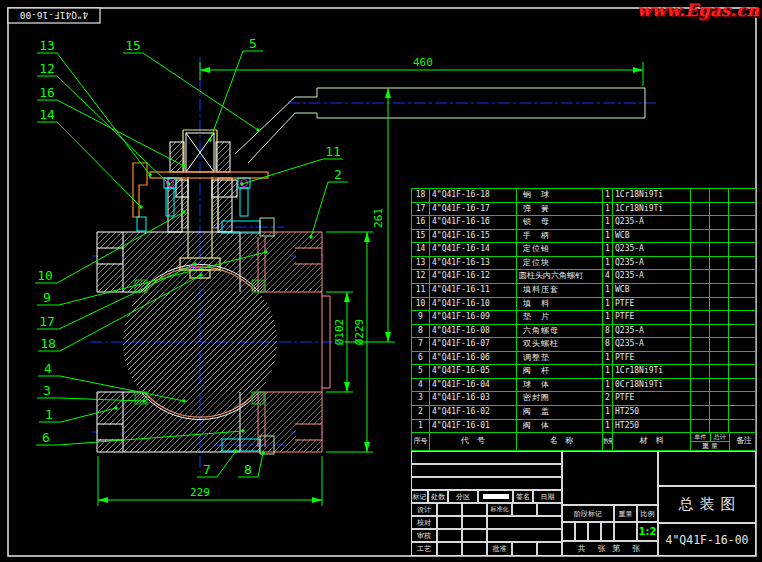 The width and height of the screenshot is (762, 562). Describe the element at coordinates (584, 196) in the screenshot. I see `table-row: 184"Q41F-16-18钢 球11Cr18Ni9Ti` at that location.